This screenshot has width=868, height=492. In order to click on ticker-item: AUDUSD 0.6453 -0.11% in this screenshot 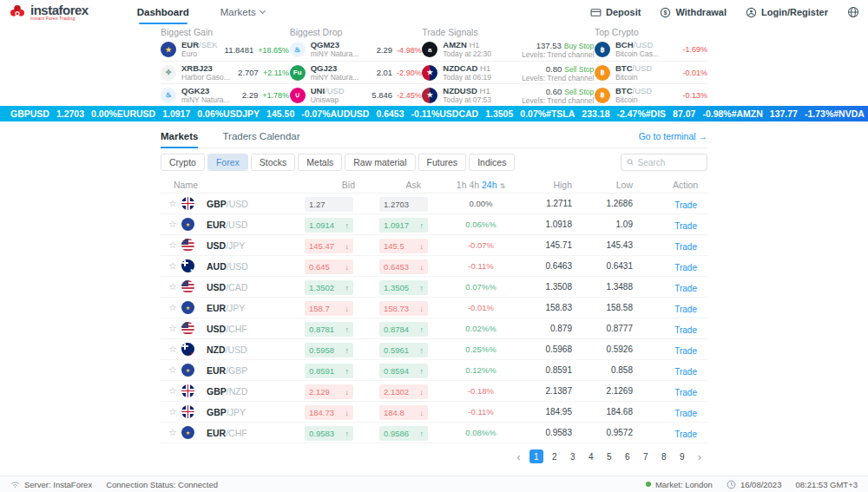, I will do `click(385, 114)`.